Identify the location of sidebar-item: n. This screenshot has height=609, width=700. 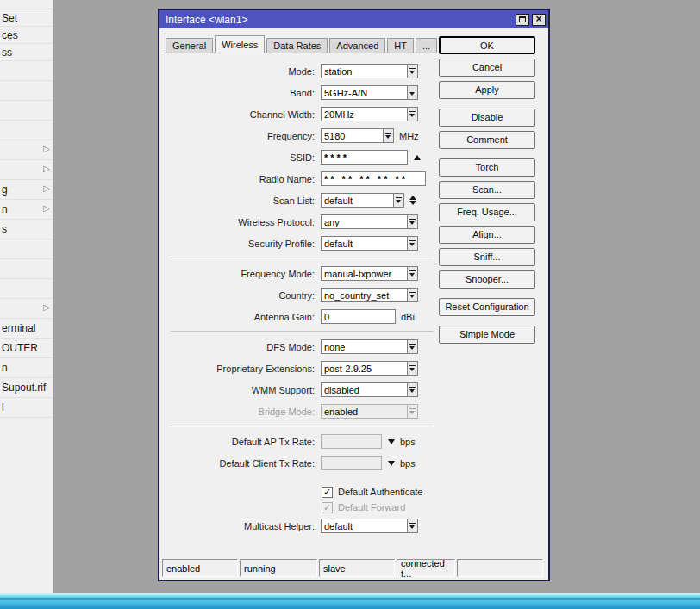
(26, 369).